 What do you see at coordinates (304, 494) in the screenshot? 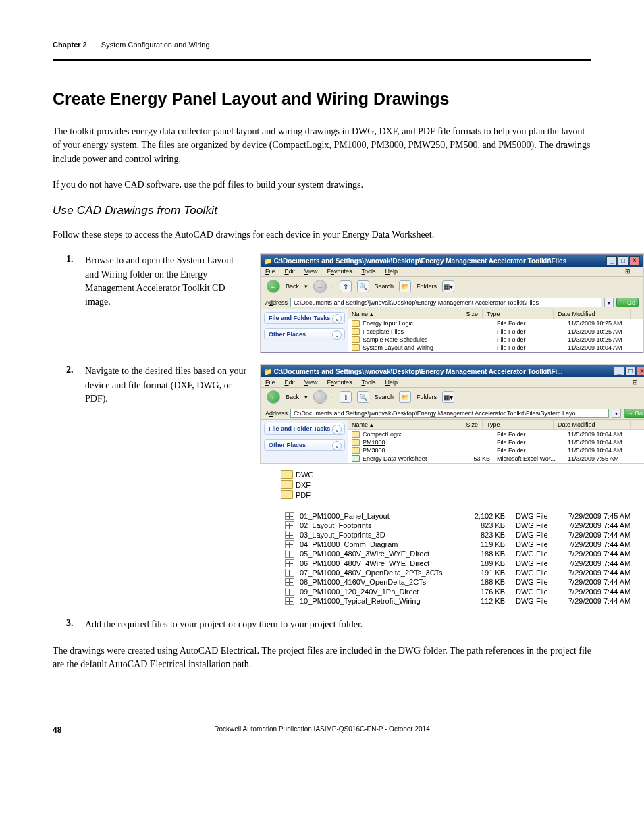
I see `subfolder-item: PDF` at bounding box center [304, 494].